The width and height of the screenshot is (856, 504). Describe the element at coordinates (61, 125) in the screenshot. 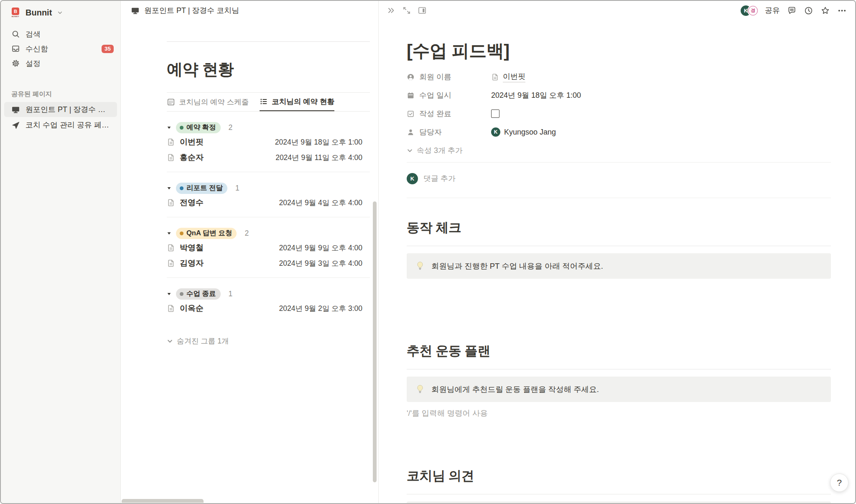

I see `sidebar-page-coach-share: 코치 수업 관리 공유 페이지` at that location.